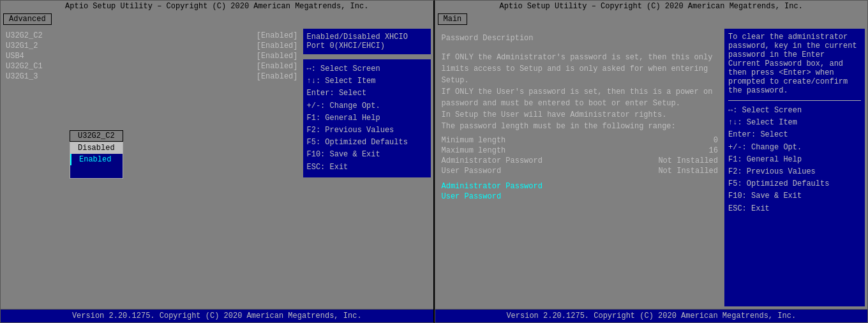  Describe the element at coordinates (152, 77) in the screenshot. I see `left-menu-item-4: U32G1_3[Enabled]` at that location.